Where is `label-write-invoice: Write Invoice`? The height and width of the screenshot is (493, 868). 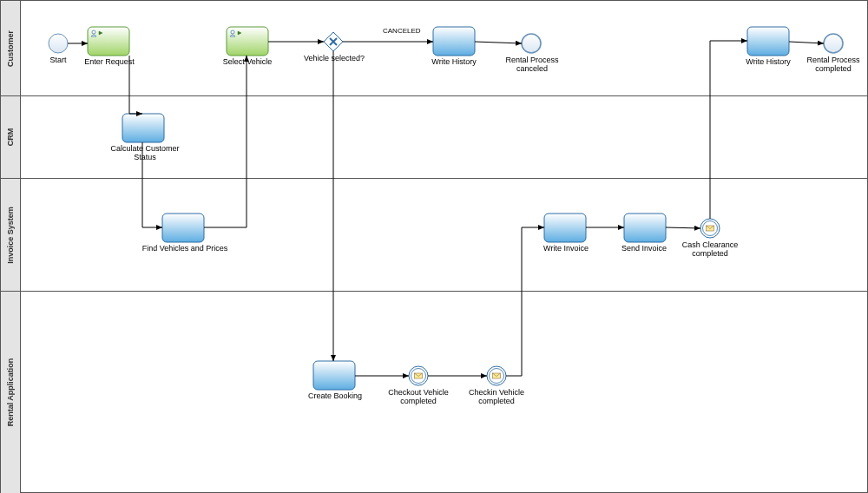 label-write-invoice: Write Invoice is located at coordinates (566, 249).